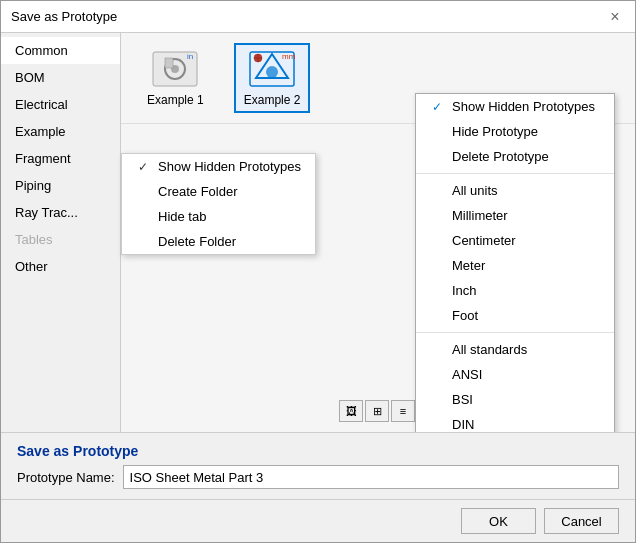  What do you see at coordinates (318, 17) in the screenshot?
I see `title-bar: Save as Prototype ×` at bounding box center [318, 17].